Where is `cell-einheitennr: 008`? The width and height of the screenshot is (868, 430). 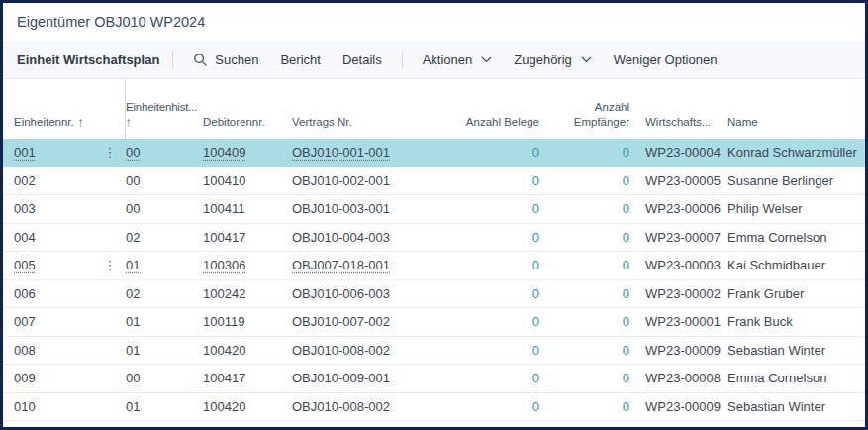 cell-einheitennr: 008 is located at coordinates (48, 351).